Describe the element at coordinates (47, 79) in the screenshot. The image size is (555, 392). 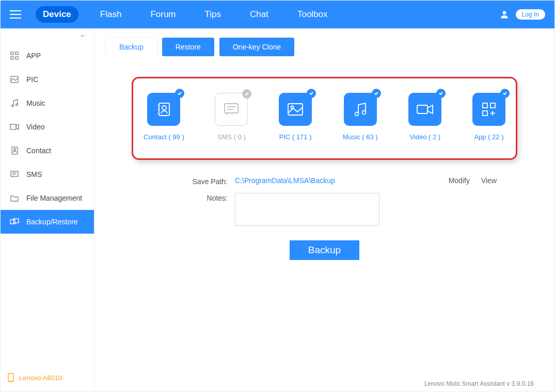
I see `sidebar-item-pic: PIC` at that location.